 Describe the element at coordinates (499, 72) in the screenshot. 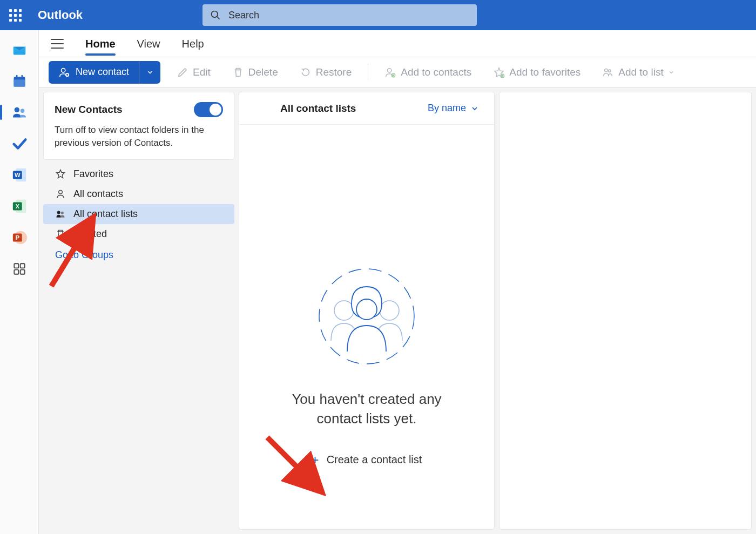

I see `star-add-icon` at that location.